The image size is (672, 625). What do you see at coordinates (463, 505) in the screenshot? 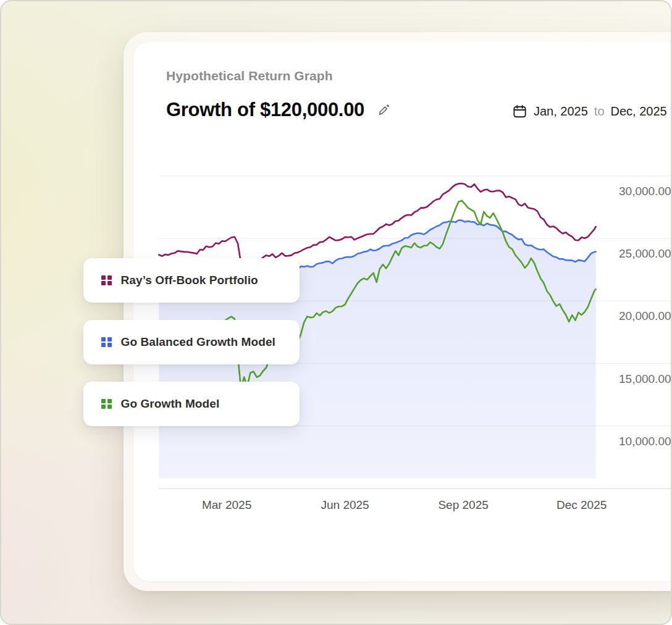
I see `x-axis-label: Sep 2025` at bounding box center [463, 505].